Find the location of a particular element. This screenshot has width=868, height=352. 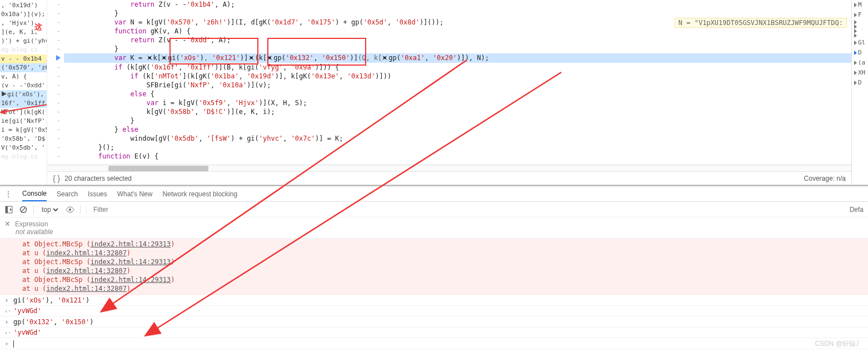

gutter is located at coordinates (56, 58).